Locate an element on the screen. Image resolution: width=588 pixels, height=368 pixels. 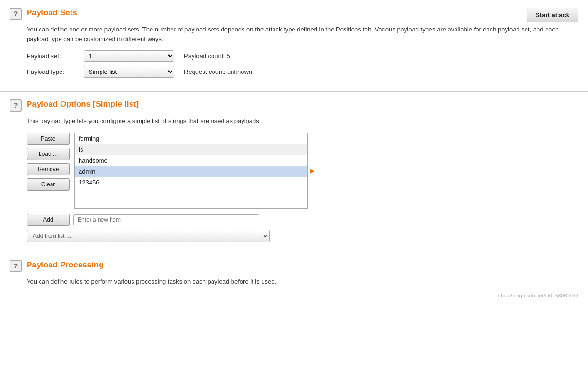
list-item: handsome is located at coordinates (191, 160).